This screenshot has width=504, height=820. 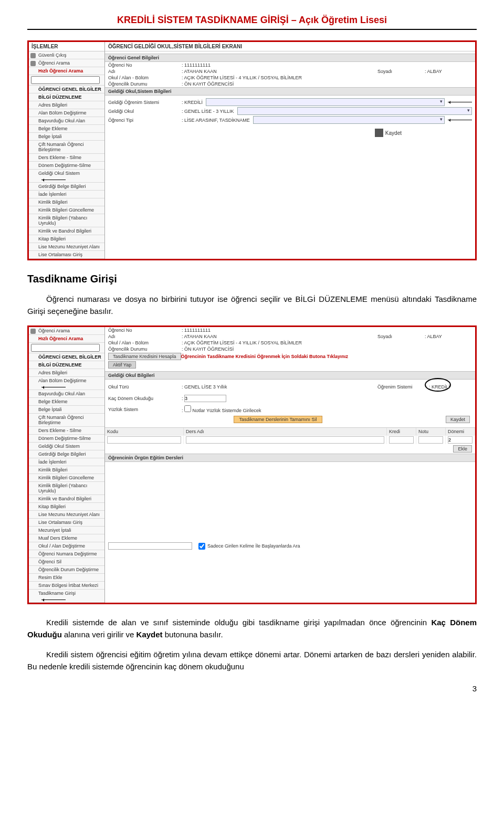 I want to click on sidebar-item: Resim Ekle, so click(x=67, y=577).